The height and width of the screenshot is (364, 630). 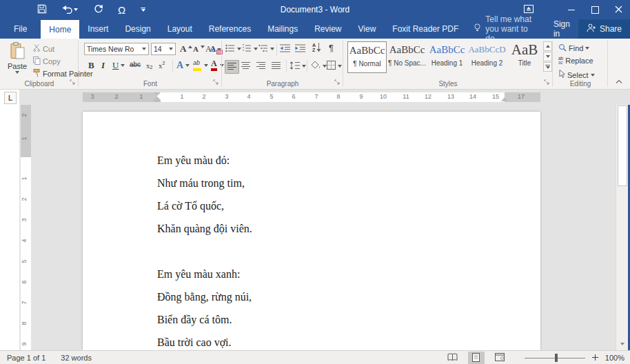 I want to click on styles-gallery-more-button, so click(x=547, y=67).